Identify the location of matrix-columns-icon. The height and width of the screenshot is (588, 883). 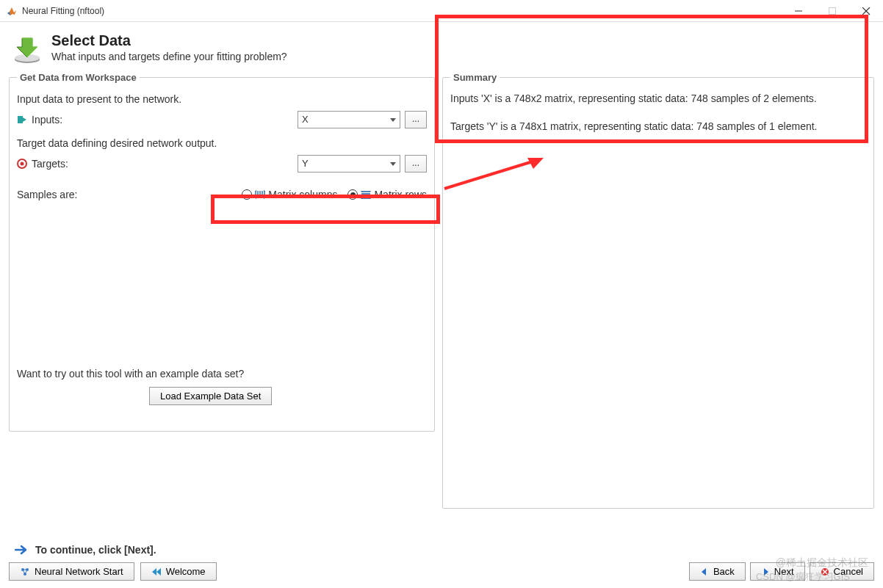
(260, 195).